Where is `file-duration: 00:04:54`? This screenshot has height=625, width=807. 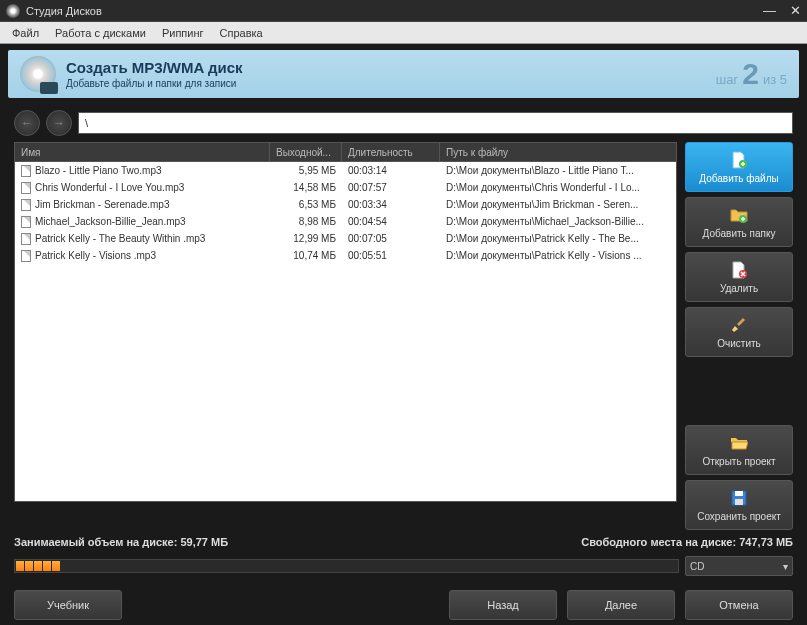 file-duration: 00:04:54 is located at coordinates (391, 222).